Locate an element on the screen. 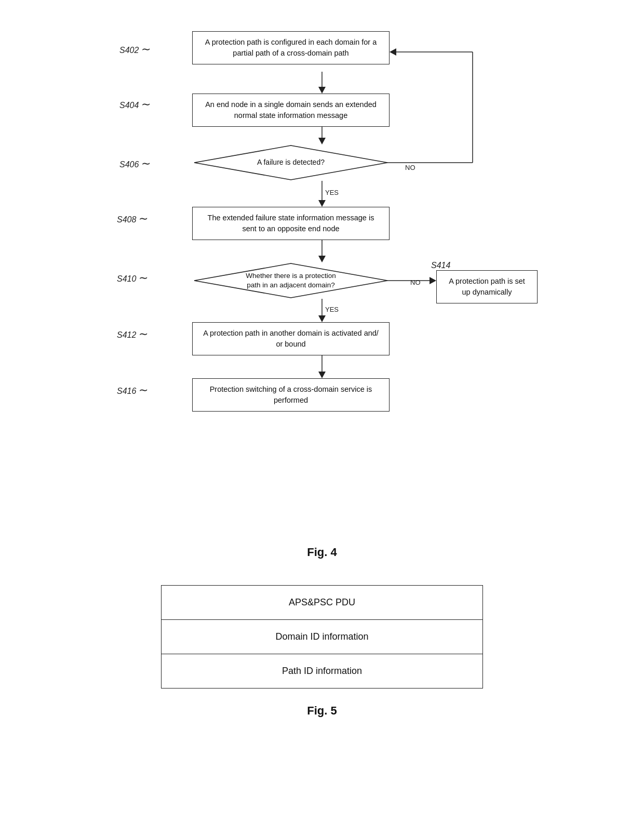  svg-text: path in an adjacent domain? is located at coordinates (291, 285).